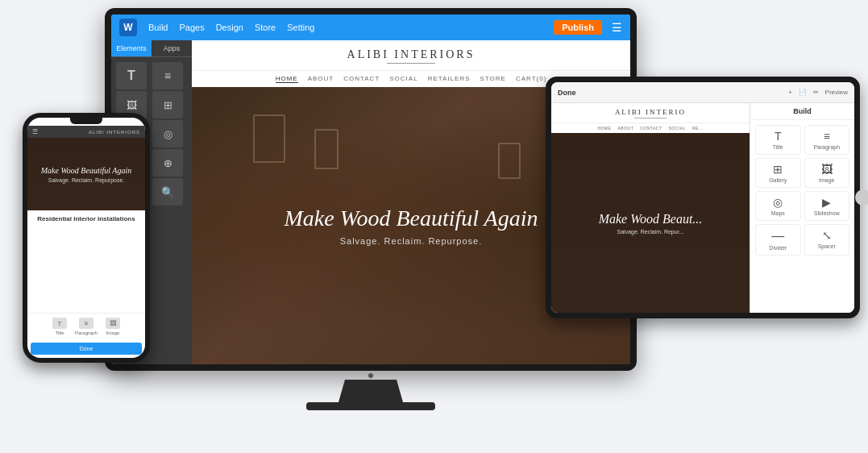  What do you see at coordinates (779, 147) in the screenshot?
I see `panel-title-label: Title` at bounding box center [779, 147].